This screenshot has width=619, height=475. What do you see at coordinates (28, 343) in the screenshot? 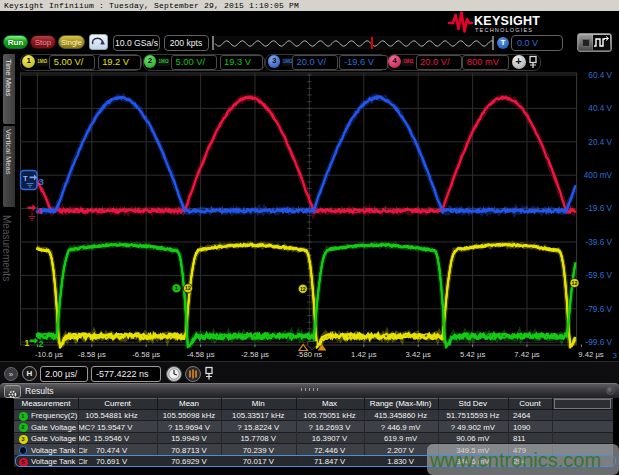
I see `svg-text: 1` at bounding box center [28, 343].